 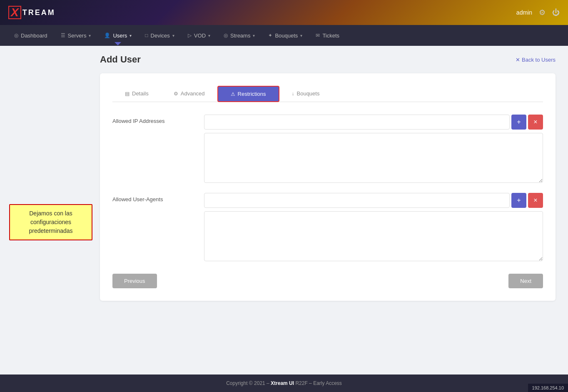 What do you see at coordinates (248, 94) in the screenshot?
I see `tab-restrictions: ⚠ Restrictions` at bounding box center [248, 94].